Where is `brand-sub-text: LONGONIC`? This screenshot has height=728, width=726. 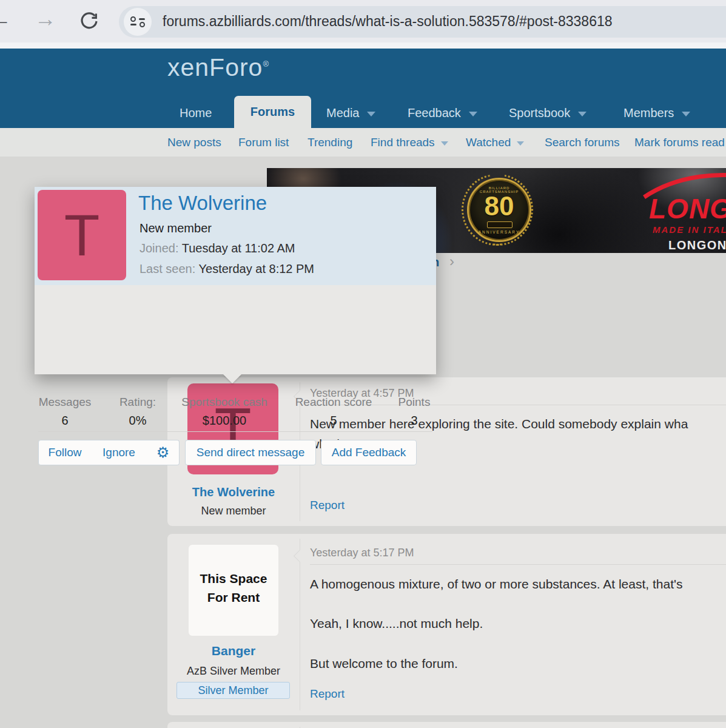 brand-sub-text: LONGONIC is located at coordinates (697, 245).